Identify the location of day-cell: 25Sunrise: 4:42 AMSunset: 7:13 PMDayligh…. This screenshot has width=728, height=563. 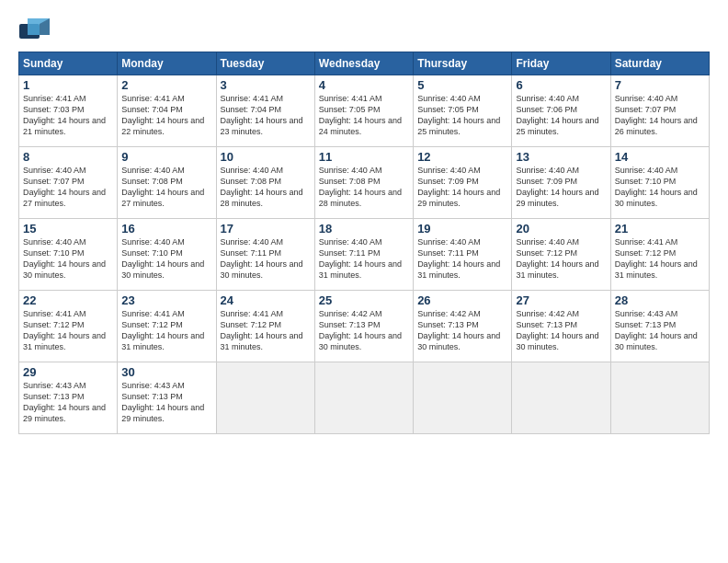
(364, 327).